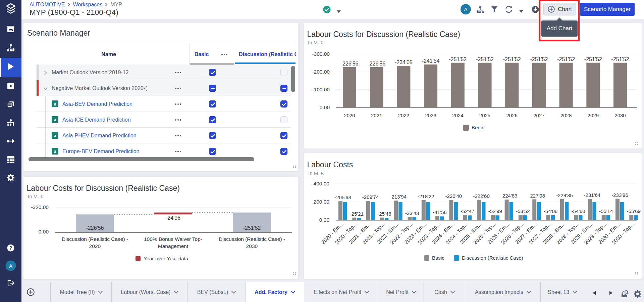 This screenshot has width=644, height=302. I want to click on svg-text: 2023, so click(431, 116).